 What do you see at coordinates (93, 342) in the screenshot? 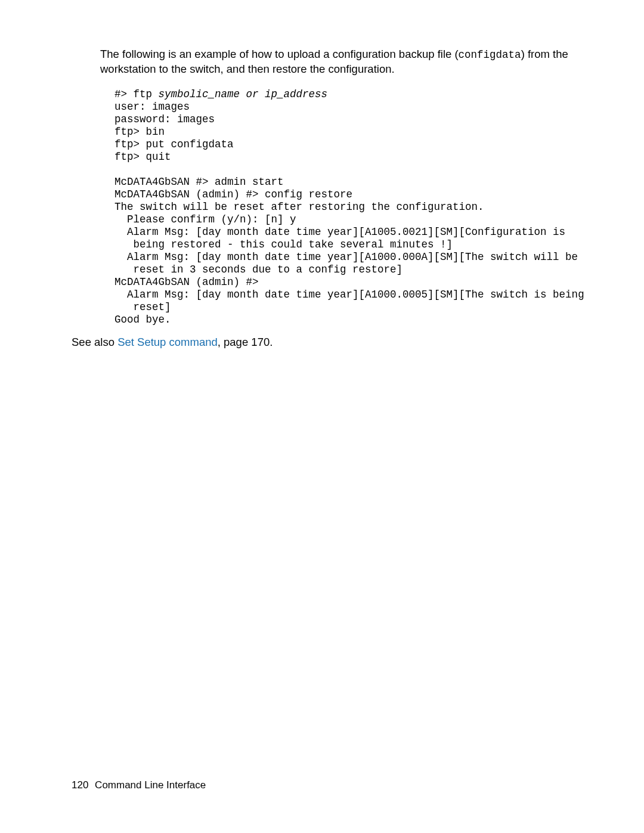
I see `see-also-label: See also` at bounding box center [93, 342].